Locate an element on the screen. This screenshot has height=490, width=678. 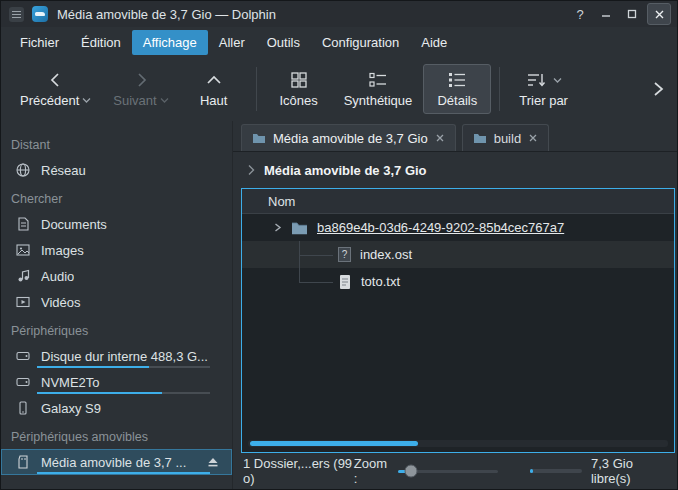
place-disque-interne: Disque dur interne 488,3 G... is located at coordinates (116, 356).